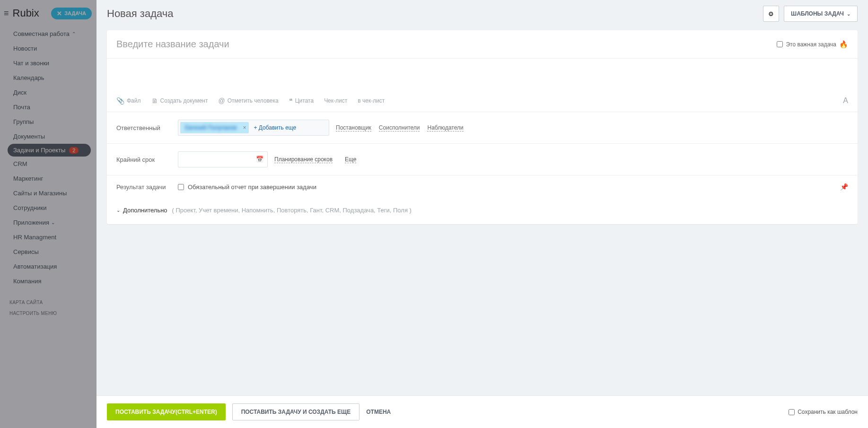  I want to click on important-task-toggle: Это важная задача 🔥, so click(813, 44).